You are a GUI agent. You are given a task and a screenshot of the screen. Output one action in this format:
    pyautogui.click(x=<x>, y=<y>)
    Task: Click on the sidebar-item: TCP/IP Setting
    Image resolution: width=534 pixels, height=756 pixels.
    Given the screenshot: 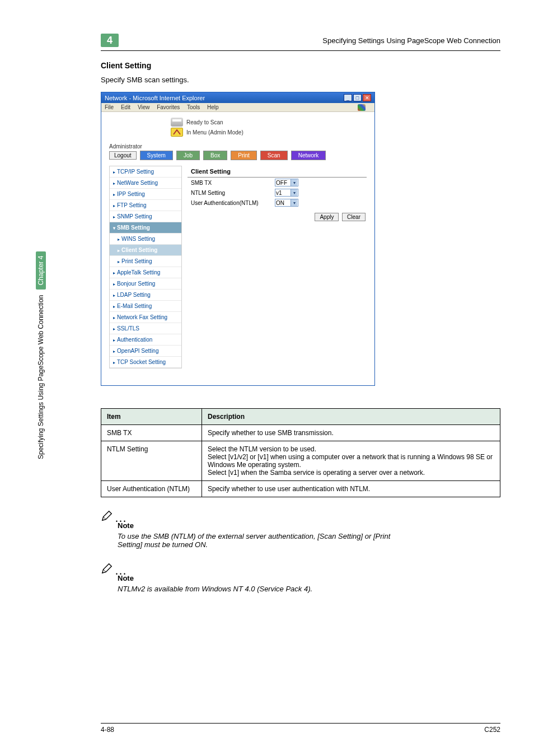 What is the action you would take?
    pyautogui.click(x=146, y=172)
    